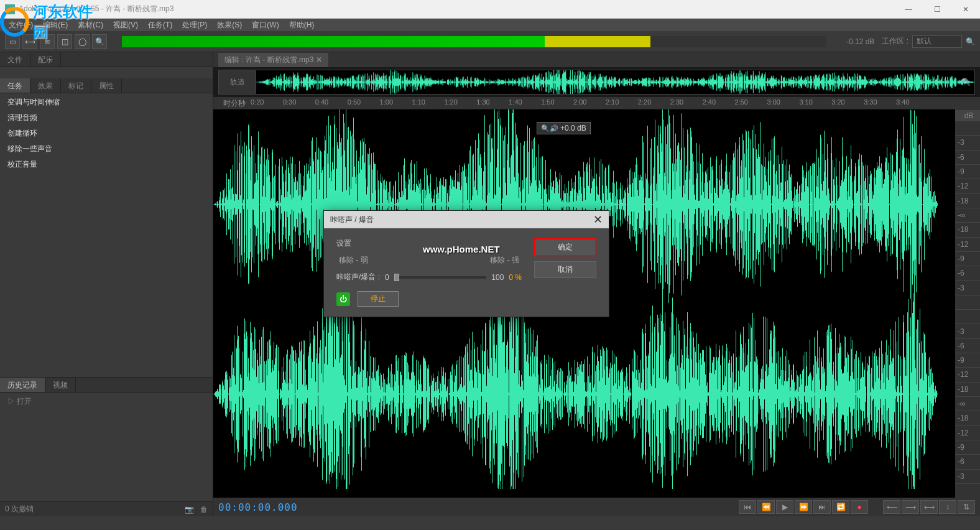 Image resolution: width=980 pixels, height=530 pixels. Describe the element at coordinates (597, 103) in the screenshot. I see `timeline-ruler: 时分秒 0:200:300:400:501:001:101:201:301:40…` at that location.